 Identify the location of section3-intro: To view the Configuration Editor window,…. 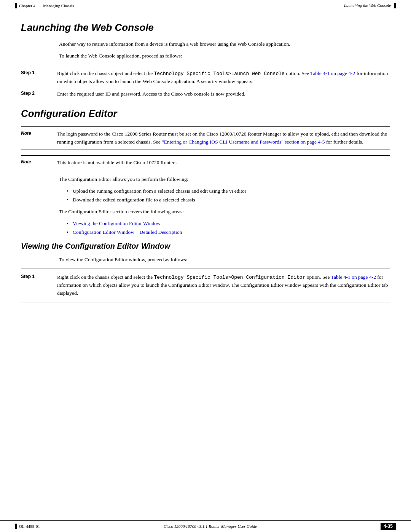
(225, 260).